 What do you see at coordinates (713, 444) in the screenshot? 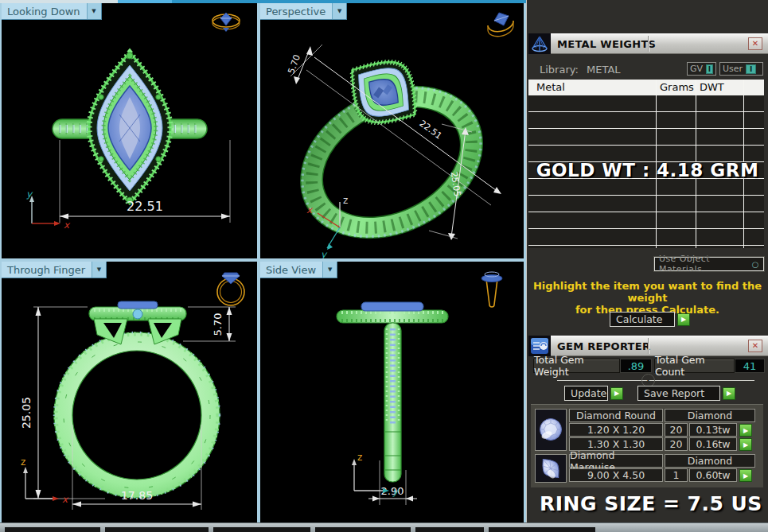
I see `gem-row-weight: 0.16tw` at bounding box center [713, 444].